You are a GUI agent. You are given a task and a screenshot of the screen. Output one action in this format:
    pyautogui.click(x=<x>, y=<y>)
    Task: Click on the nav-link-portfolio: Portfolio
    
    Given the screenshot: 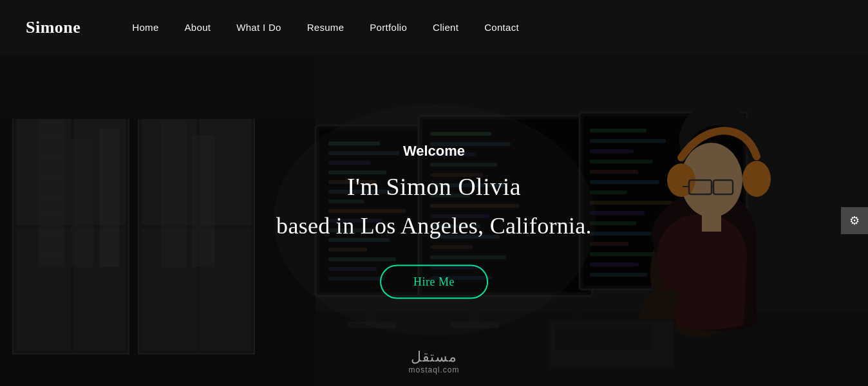 What is the action you would take?
    pyautogui.click(x=388, y=27)
    